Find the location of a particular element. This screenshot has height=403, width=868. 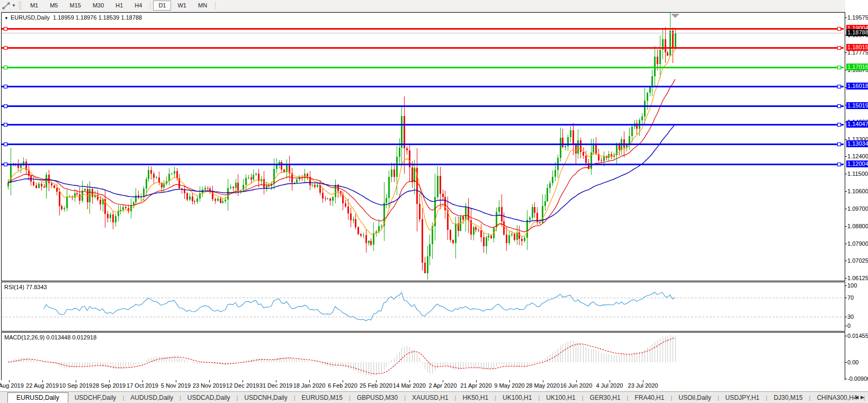

collapse-icon: ▼ is located at coordinates (6, 18).